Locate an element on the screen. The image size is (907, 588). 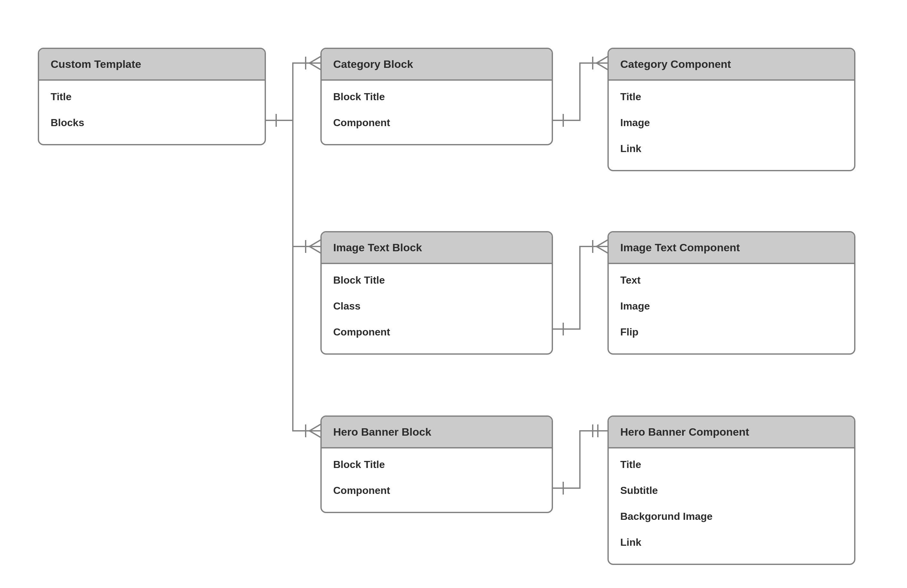
entity-attrs: Title Blocks is located at coordinates (152, 112).